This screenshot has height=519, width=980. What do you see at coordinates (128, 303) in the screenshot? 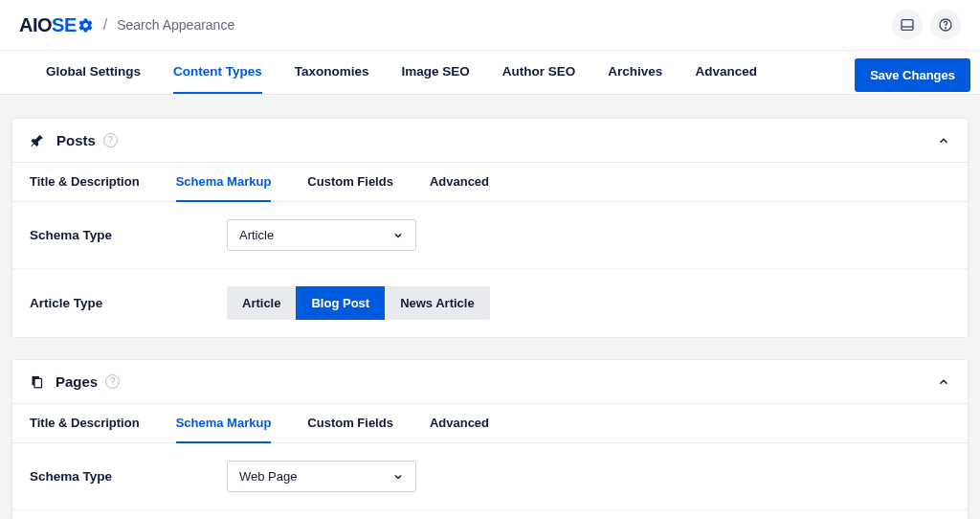
I see `posts-article-type-label: Article Type` at bounding box center [128, 303].